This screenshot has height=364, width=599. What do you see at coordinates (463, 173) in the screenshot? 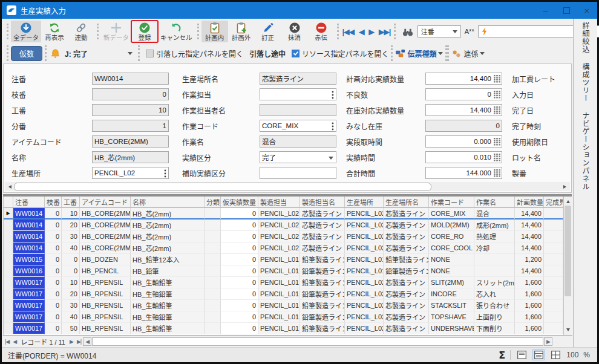
I see `form-field: 144.000` at bounding box center [463, 173].